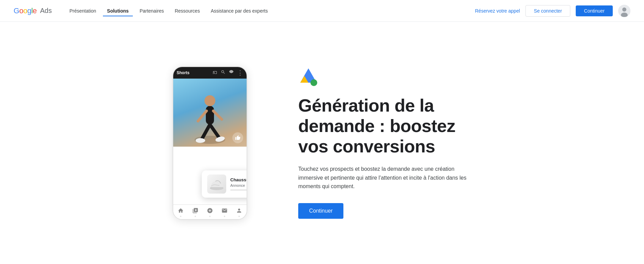  Describe the element at coordinates (239, 11) in the screenshot. I see `nav-assistance: Assistance par des experts` at that location.